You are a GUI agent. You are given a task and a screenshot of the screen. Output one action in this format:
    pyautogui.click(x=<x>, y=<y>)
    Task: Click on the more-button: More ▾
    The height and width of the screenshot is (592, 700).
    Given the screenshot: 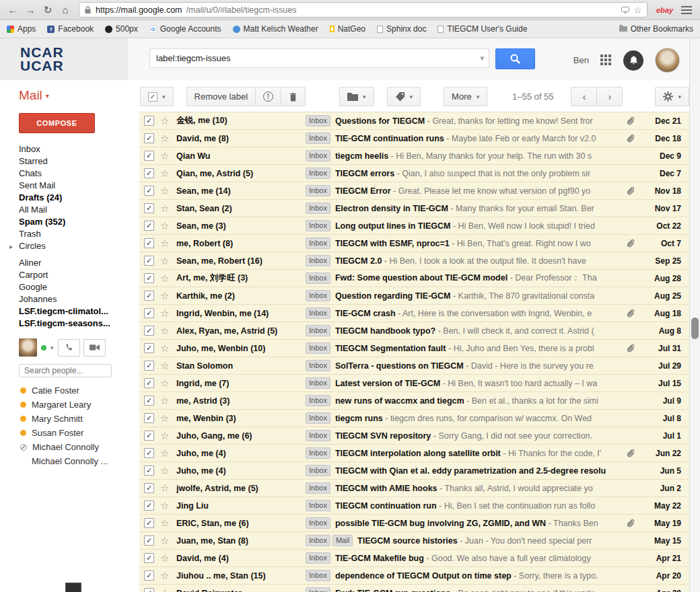 What is the action you would take?
    pyautogui.click(x=466, y=97)
    